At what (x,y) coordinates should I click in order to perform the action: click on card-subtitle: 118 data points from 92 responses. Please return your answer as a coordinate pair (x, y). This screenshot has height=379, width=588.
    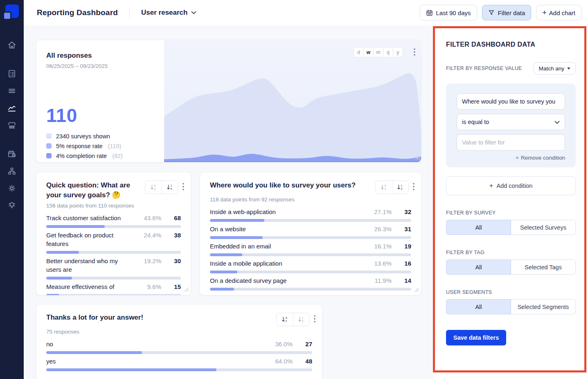
    Looking at the image, I should click on (311, 200).